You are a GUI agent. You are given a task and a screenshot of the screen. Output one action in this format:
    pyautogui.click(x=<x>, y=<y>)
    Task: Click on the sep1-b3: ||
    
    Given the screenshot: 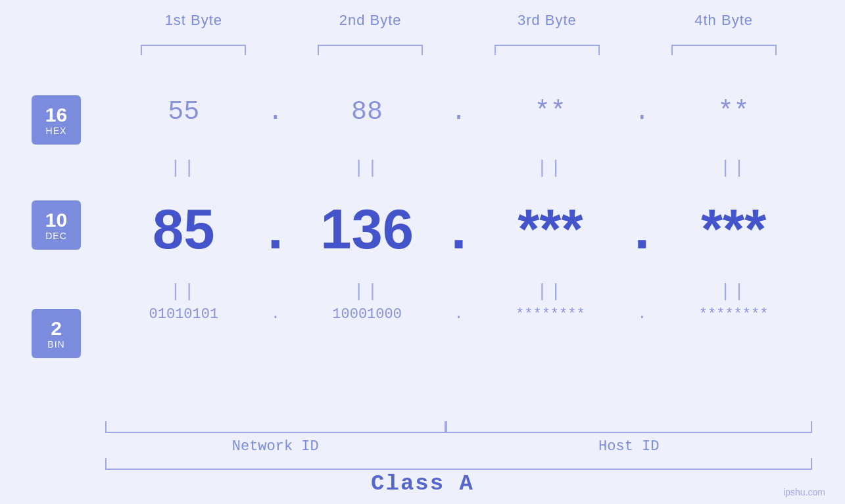 What is the action you would take?
    pyautogui.click(x=551, y=168)
    